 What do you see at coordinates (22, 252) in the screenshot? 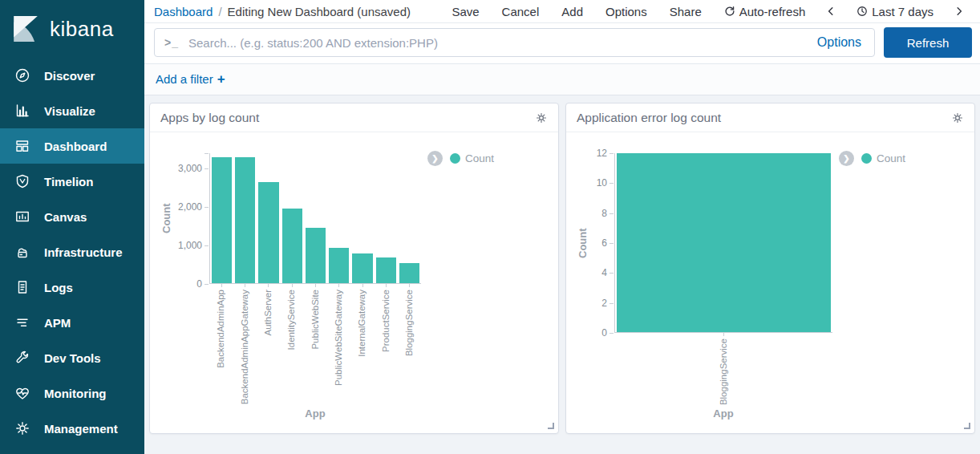
I see `cloud-server-icon` at bounding box center [22, 252].